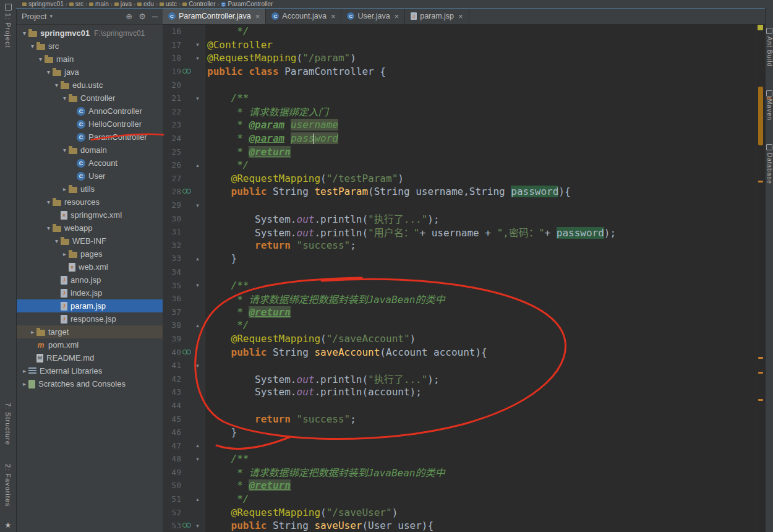 Image resolution: width=773 pixels, height=532 pixels. What do you see at coordinates (90, 306) in the screenshot?
I see `tree-item-param-jsp: Jparam.jsp` at bounding box center [90, 306].